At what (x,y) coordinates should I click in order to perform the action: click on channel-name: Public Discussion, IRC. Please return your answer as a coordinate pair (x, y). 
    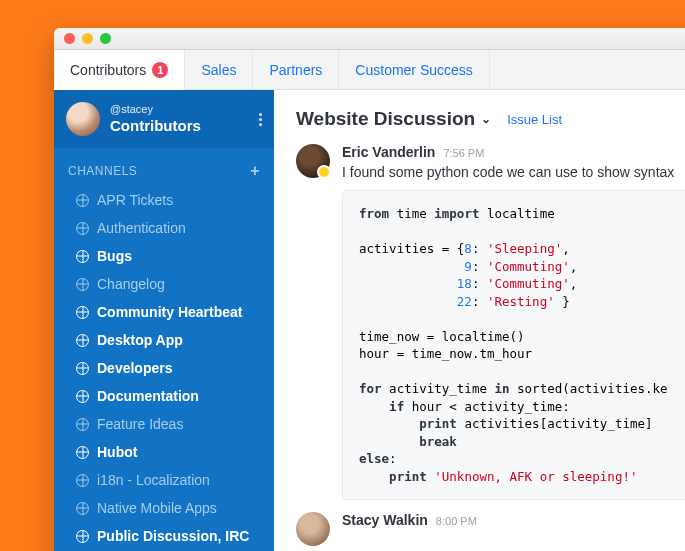
    Looking at the image, I should click on (173, 536).